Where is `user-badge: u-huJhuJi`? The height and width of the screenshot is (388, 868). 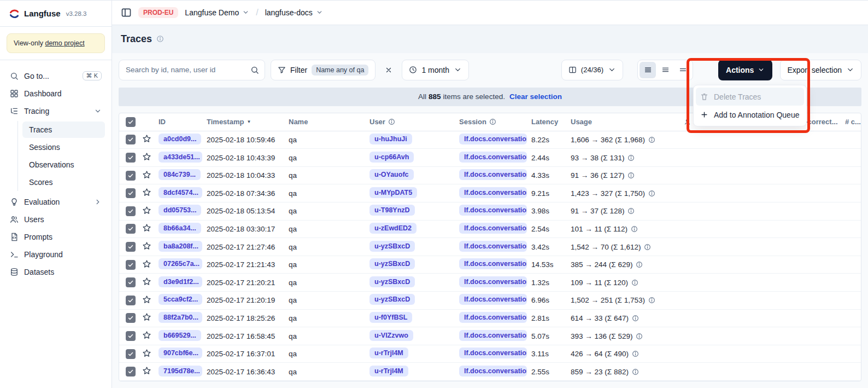 user-badge: u-huJhuJi is located at coordinates (391, 139).